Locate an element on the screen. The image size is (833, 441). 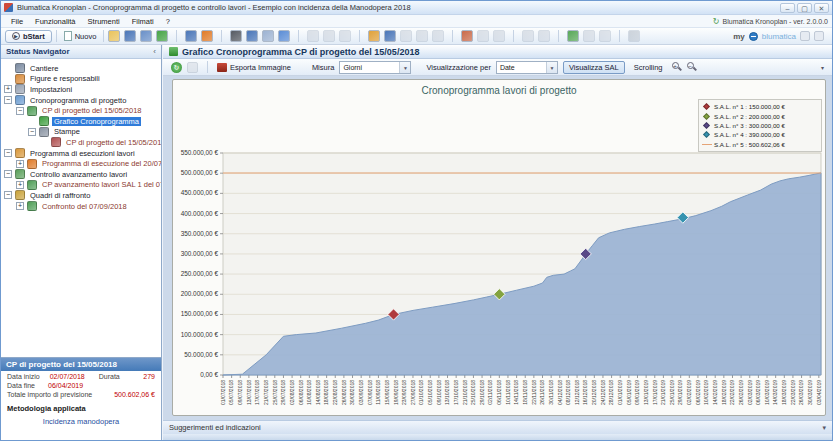
x-tick-label: 12/12/2018 is located at coordinates (577, 392).